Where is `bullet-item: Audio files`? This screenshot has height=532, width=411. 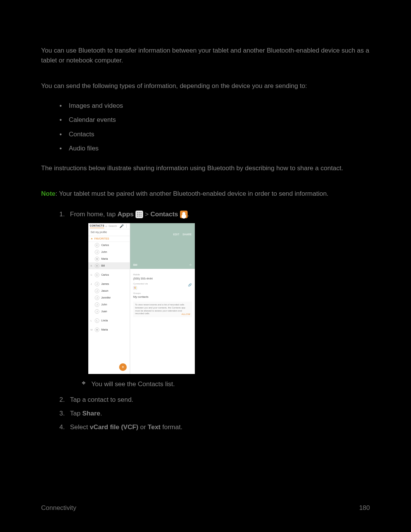 bullet-item: Audio files is located at coordinates (215, 149).